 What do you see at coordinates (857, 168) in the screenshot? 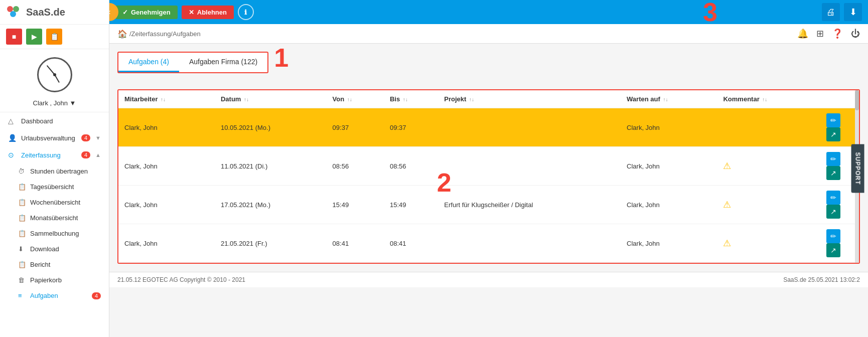
I see `support-tab: SUPPORT` at bounding box center [857, 168].